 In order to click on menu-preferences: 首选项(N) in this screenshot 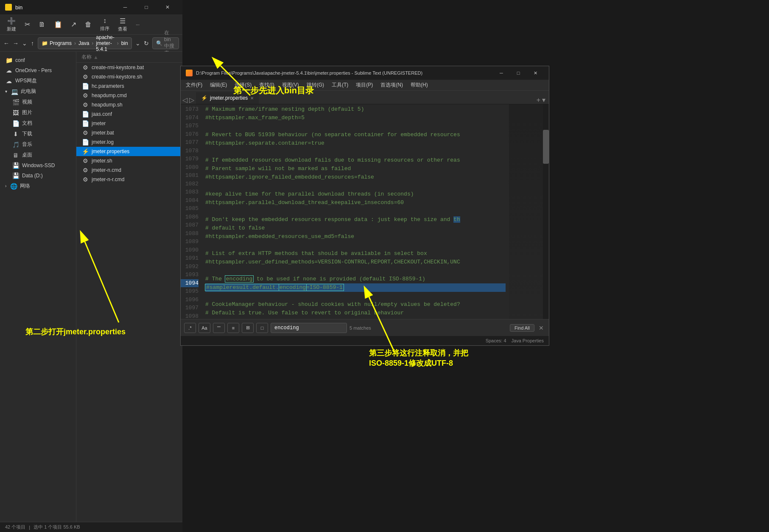, I will do `click(392, 85)`.